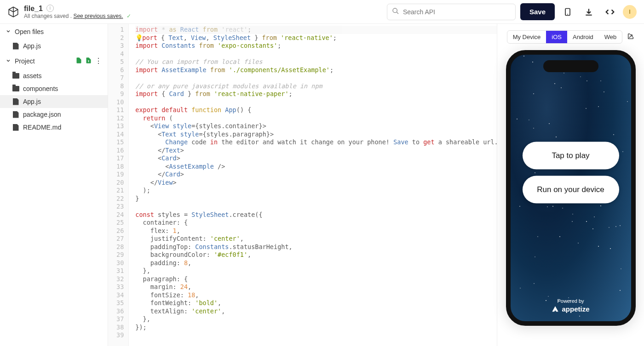 The width and height of the screenshot is (644, 346). What do you see at coordinates (29, 32) in the screenshot?
I see `open-files-label: Open files` at bounding box center [29, 32].